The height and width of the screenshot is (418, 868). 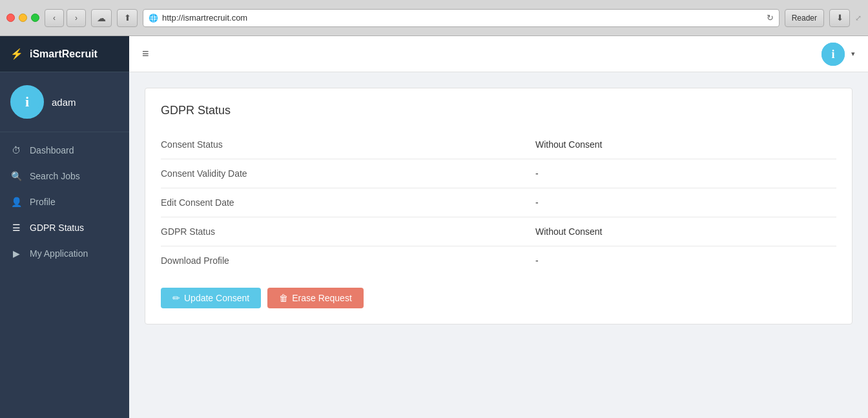 I want to click on topbar-right: i ▾, so click(x=838, y=54).